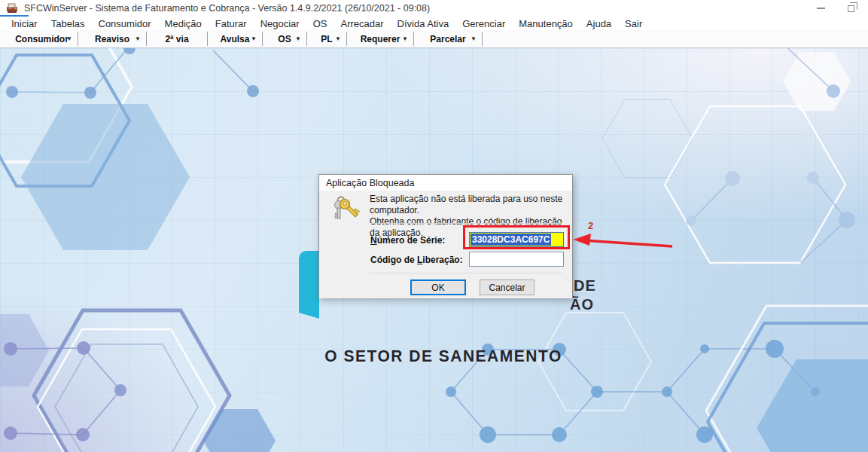  What do you see at coordinates (112, 39) in the screenshot?
I see `toolbar-button-reaviso: Reaviso ▼` at bounding box center [112, 39].